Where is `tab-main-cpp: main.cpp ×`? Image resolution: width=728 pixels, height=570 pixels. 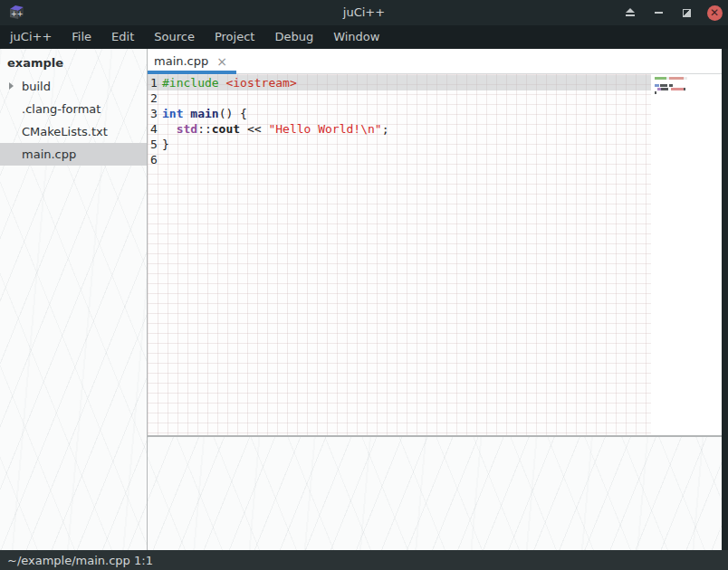
tab-main-cpp: main.cpp × is located at coordinates (192, 62).